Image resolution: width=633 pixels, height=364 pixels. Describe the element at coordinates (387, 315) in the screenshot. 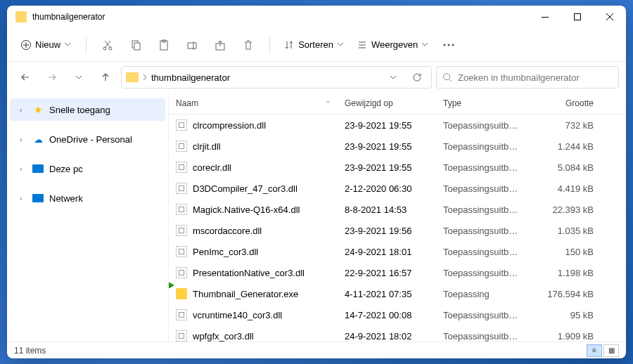

I see `file-date: 14-7-2021 00:08` at that location.